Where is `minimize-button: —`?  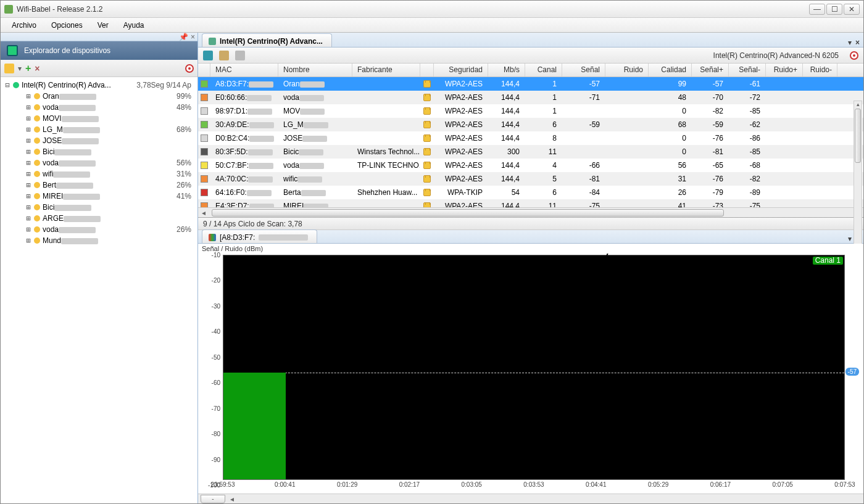 minimize-button: — is located at coordinates (817, 9).